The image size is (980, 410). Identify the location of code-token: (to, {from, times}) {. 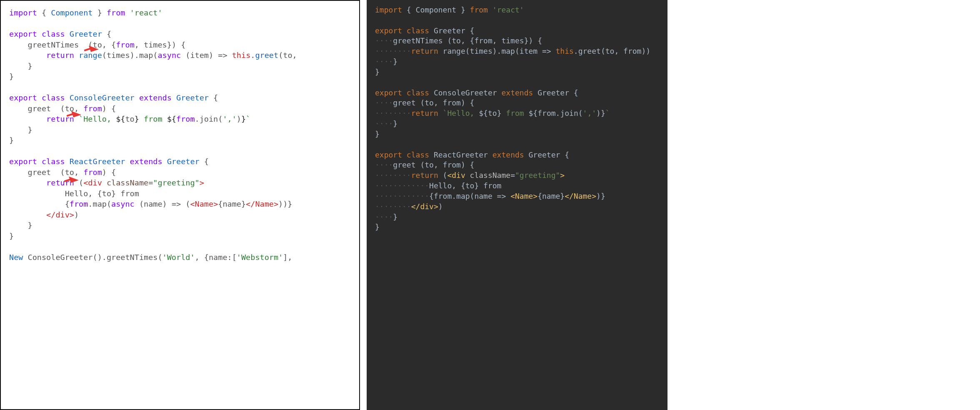
(495, 41).